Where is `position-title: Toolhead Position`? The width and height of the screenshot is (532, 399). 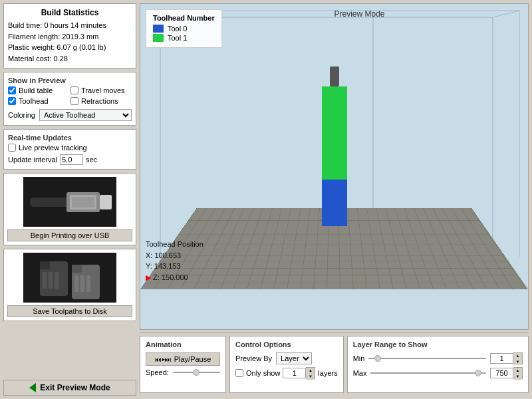 position-title: Toolhead Position is located at coordinates (174, 245).